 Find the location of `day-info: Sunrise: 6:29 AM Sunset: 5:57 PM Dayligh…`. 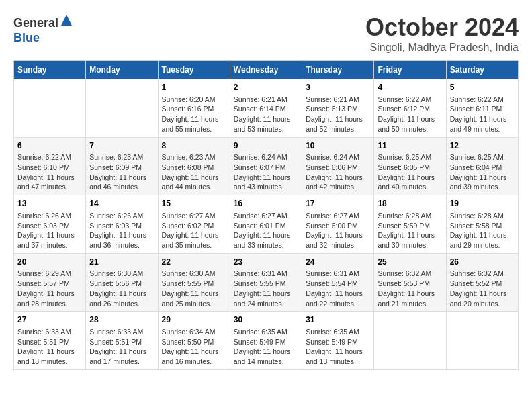

day-info: Sunrise: 6:29 AM Sunset: 5:57 PM Dayligh… is located at coordinates (50, 289).